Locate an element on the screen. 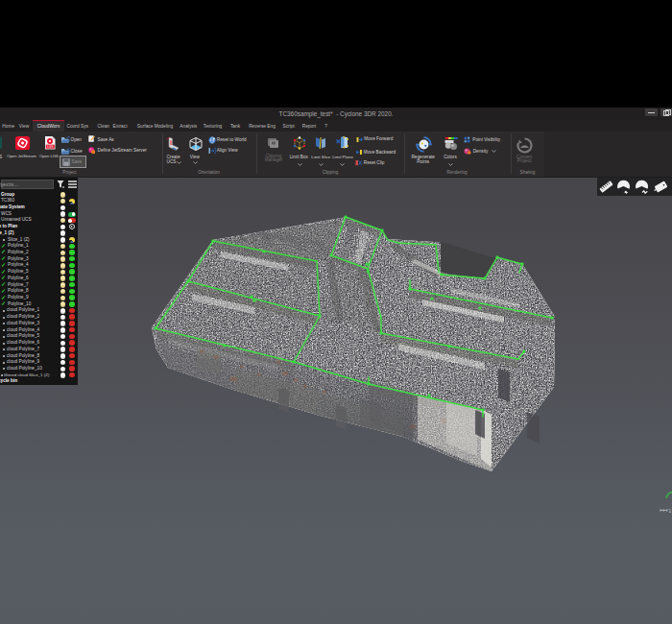 This screenshot has width=672, height=624. svg-text: 1 is located at coordinates (670, 511).